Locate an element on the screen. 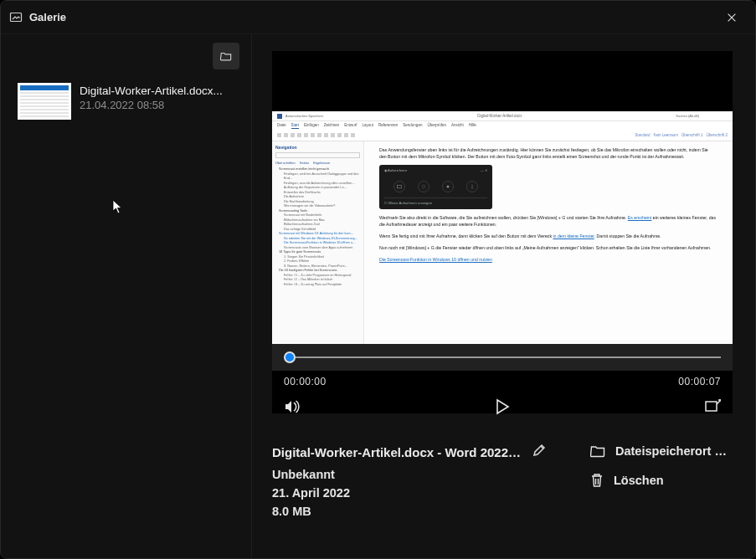 This screenshot has height=559, width=756. file-author: Unbekannt is located at coordinates (414, 474).